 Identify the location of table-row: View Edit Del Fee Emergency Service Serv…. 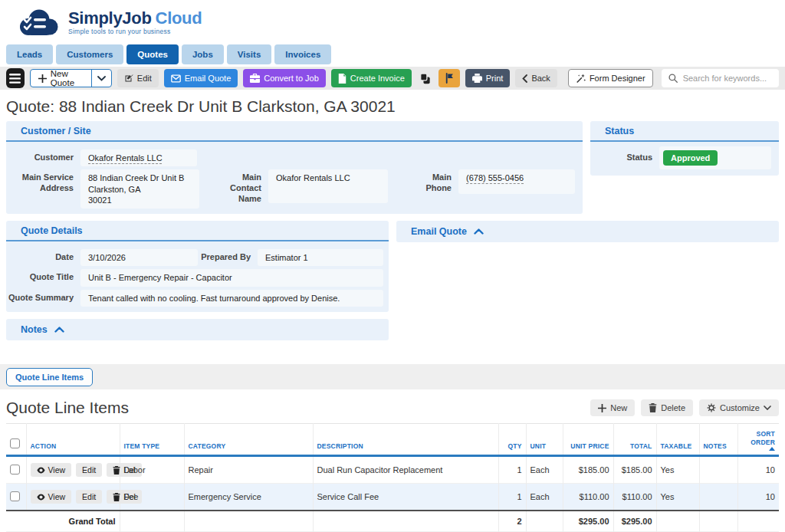
(392, 498).